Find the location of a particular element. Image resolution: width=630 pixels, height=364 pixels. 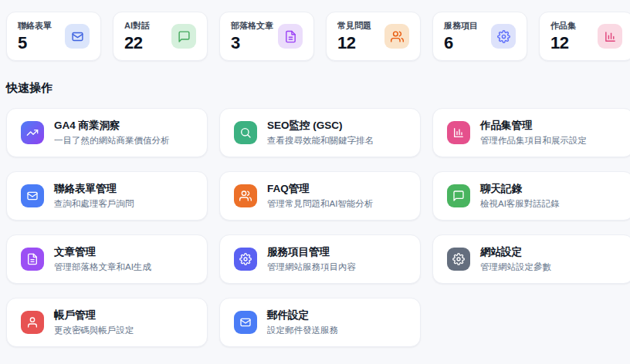

quick-action-card: 文章管理 管理部落格文章和AI生成 is located at coordinates (107, 259).